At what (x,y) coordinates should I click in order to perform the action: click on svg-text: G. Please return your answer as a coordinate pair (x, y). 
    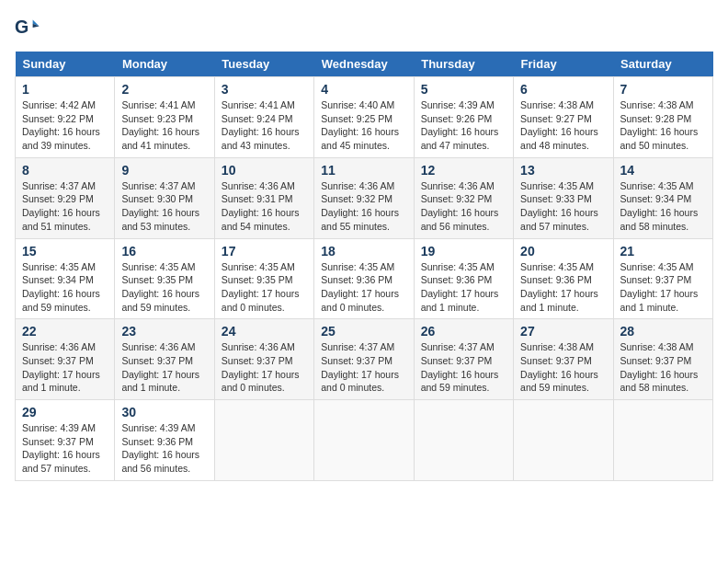
    Looking at the image, I should click on (22, 27).